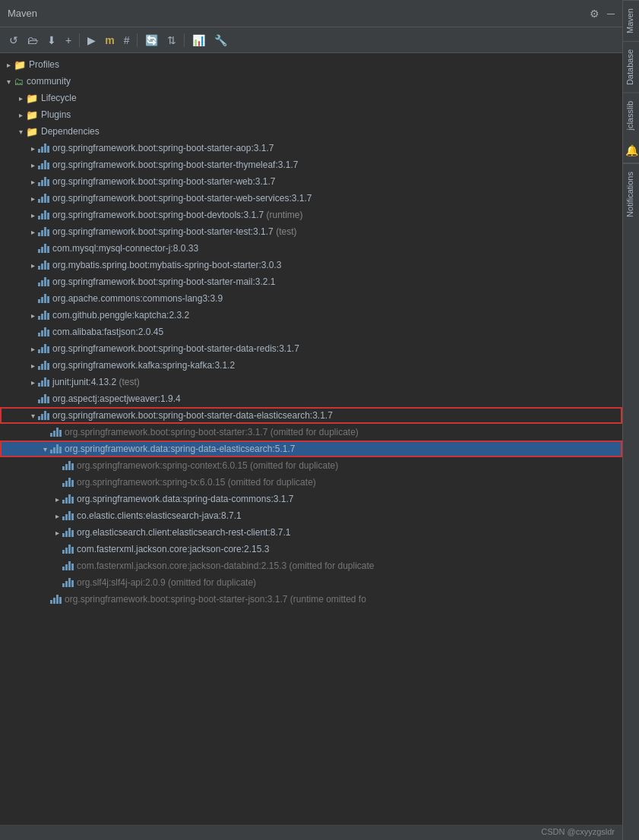  Describe the element at coordinates (312, 165) in the screenshot. I see `tree-item-dep2: org.springframework.boot:spring-boot-sta…` at that location.